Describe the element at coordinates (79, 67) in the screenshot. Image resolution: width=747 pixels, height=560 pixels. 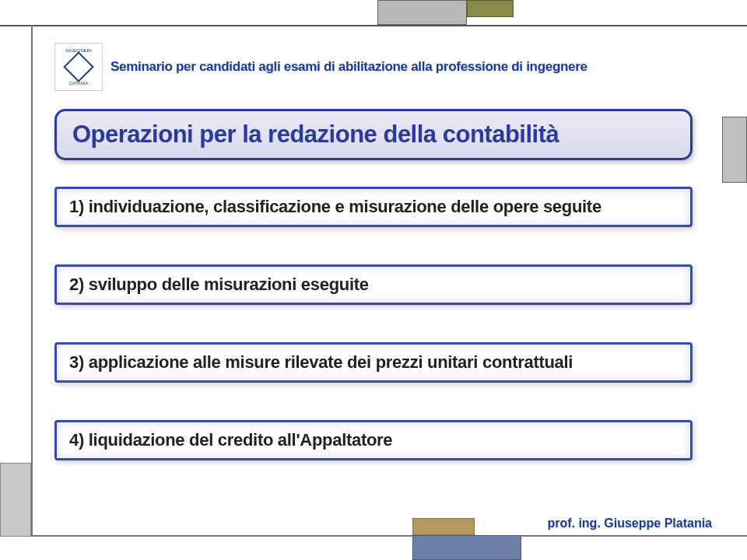
I see `logo-icon: INGEGNERI CATANIA` at that location.